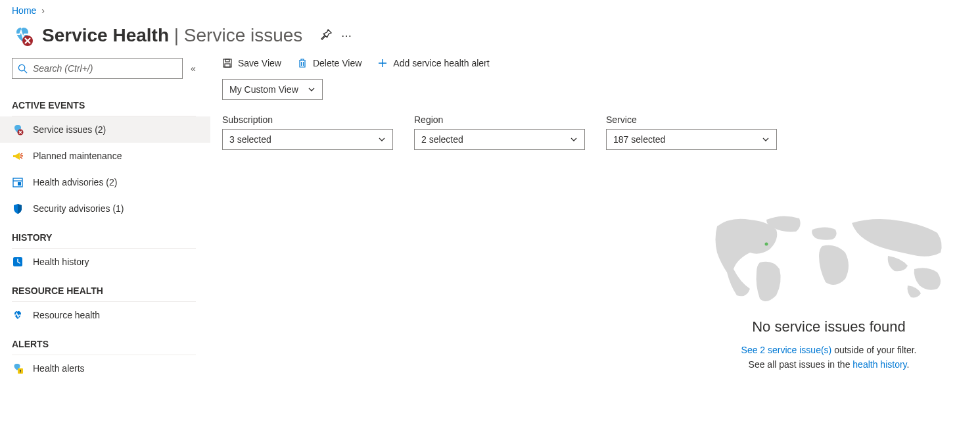 The image size is (980, 421). I want to click on service-issues-icon, so click(18, 130).